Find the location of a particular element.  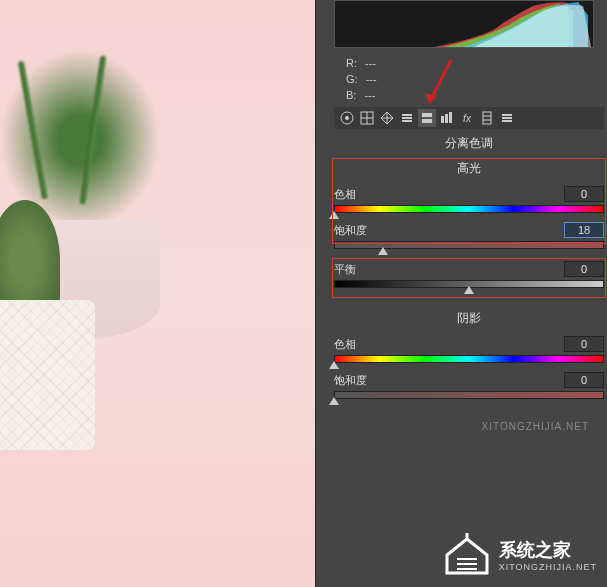

detail-tab-icon is located at coordinates (387, 118).